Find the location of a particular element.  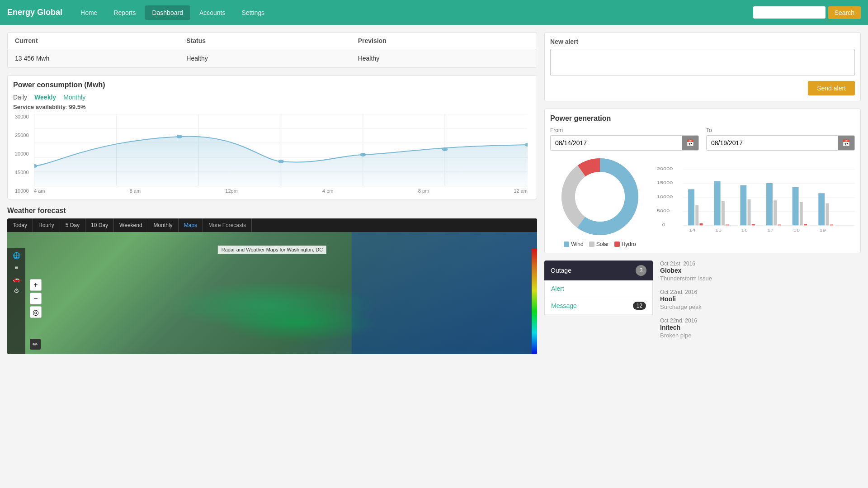

nav-dashboard: Dashboard is located at coordinates (167, 13).